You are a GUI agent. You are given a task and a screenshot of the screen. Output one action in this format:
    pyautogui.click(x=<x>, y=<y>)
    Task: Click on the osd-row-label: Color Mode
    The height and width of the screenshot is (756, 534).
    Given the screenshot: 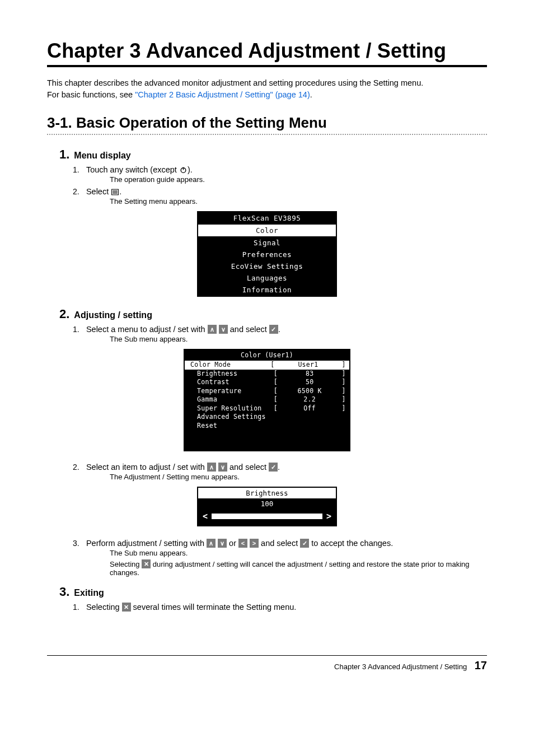 What is the action you would take?
    pyautogui.click(x=229, y=365)
    